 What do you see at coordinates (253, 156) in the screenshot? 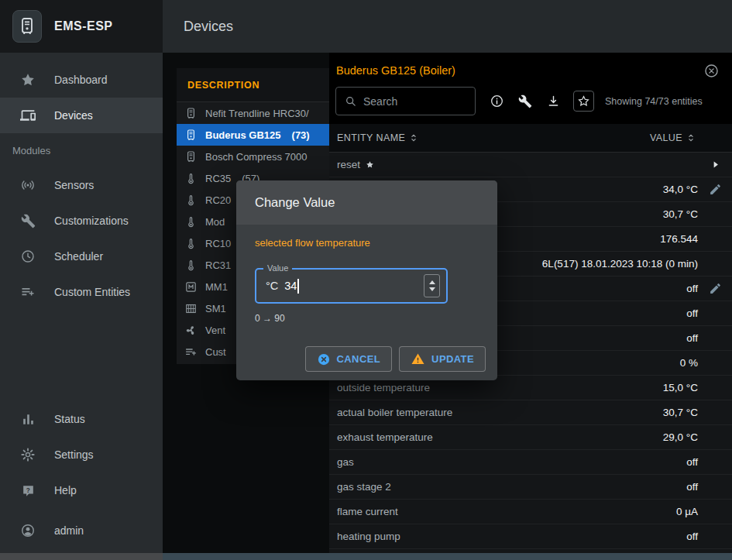
I see `device-row-bosch: Bosch Compress 7000` at bounding box center [253, 156].